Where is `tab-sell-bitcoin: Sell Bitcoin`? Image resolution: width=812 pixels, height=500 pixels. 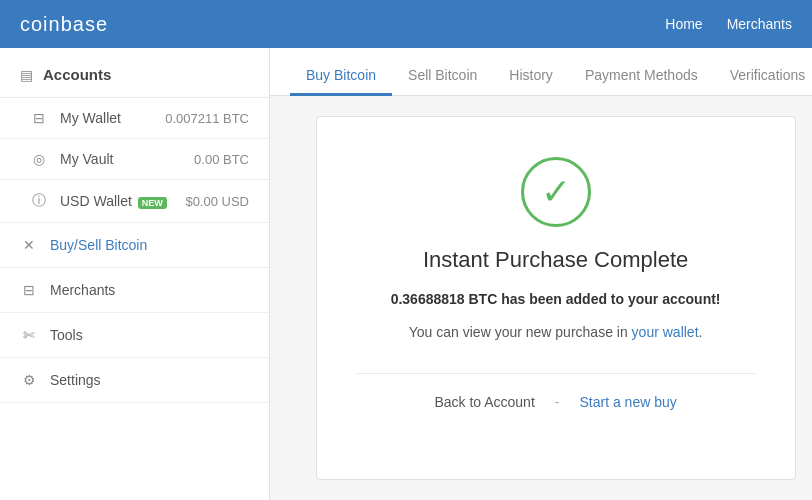 tab-sell-bitcoin: Sell Bitcoin is located at coordinates (442, 74).